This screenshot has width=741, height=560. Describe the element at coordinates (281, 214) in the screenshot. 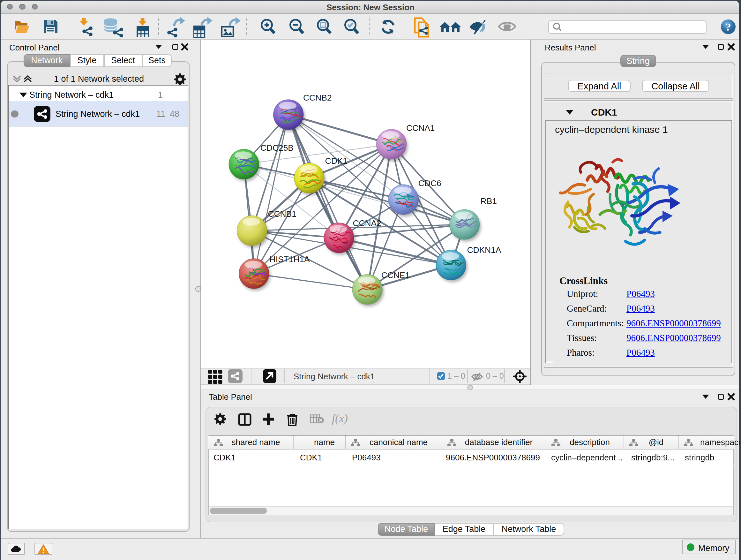

I see `svg-text: CCNB1` at that location.